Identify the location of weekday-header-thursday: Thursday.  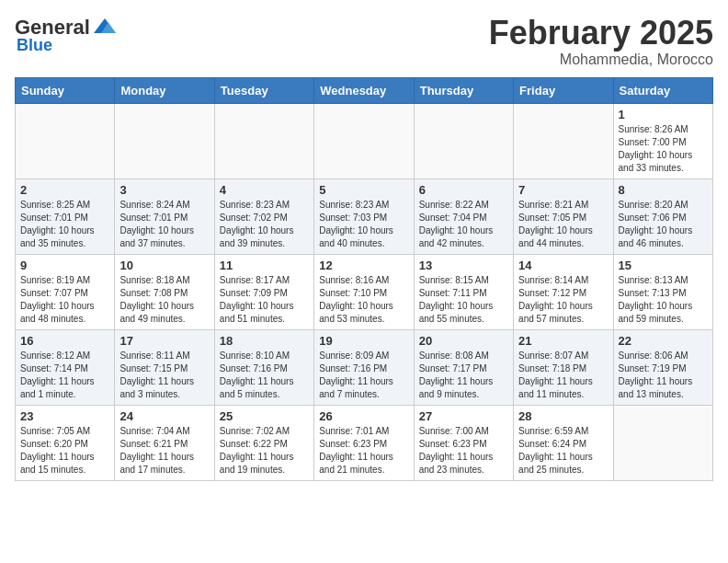
(463, 90).